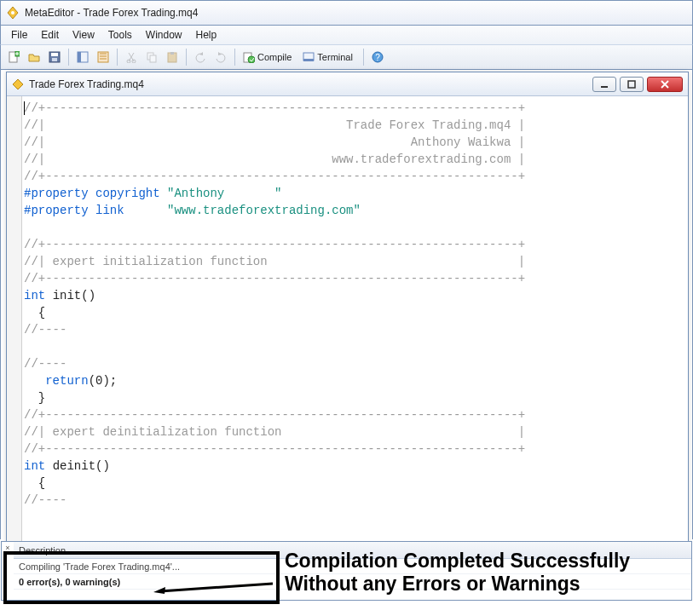 Image resolution: width=693 pixels, height=616 pixels. I want to click on copy-button, so click(152, 57).